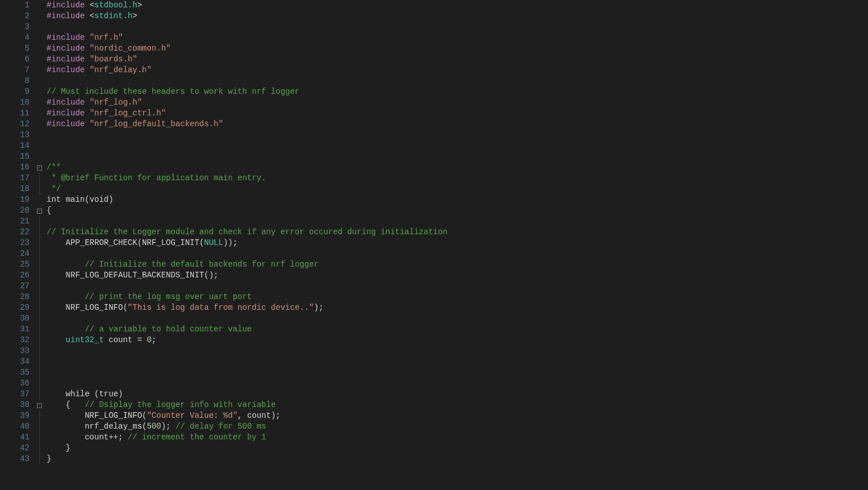 Image resolution: width=868 pixels, height=490 pixels. I want to click on token-hdr: stdint.h, so click(114, 16).